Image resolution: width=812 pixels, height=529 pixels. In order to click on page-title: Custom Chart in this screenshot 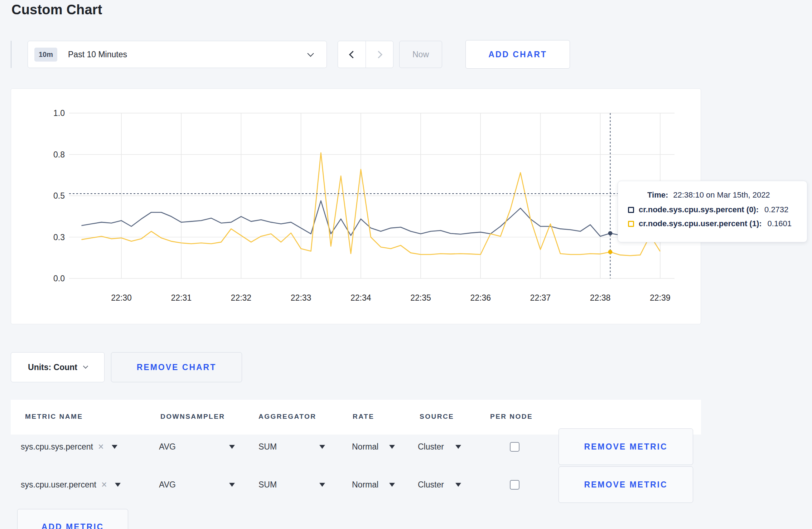, I will do `click(57, 10)`.